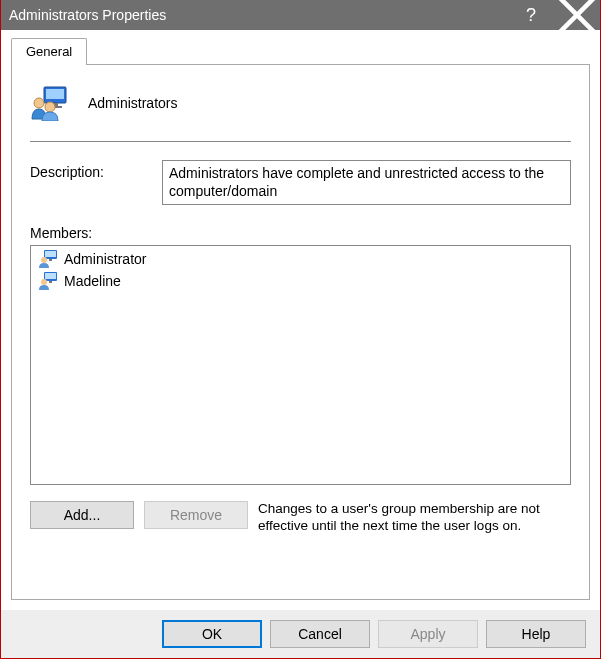  What do you see at coordinates (90, 170) in the screenshot?
I see `description-label: Description:` at bounding box center [90, 170].